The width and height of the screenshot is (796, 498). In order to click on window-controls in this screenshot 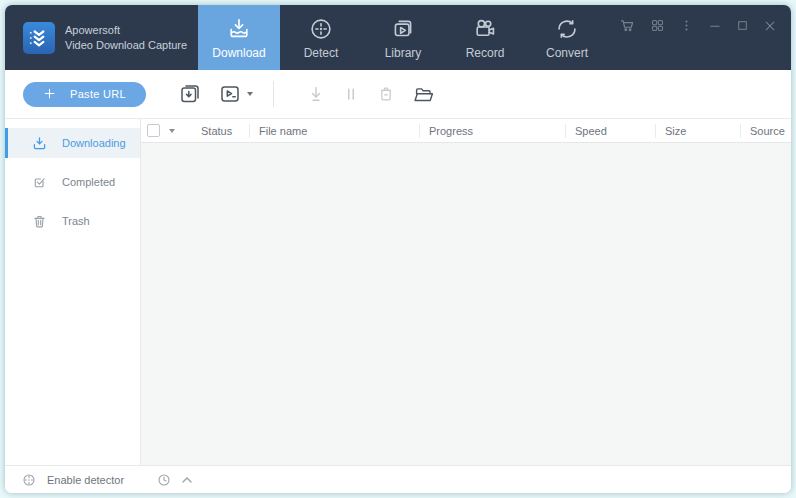, I will do `click(698, 26)`.